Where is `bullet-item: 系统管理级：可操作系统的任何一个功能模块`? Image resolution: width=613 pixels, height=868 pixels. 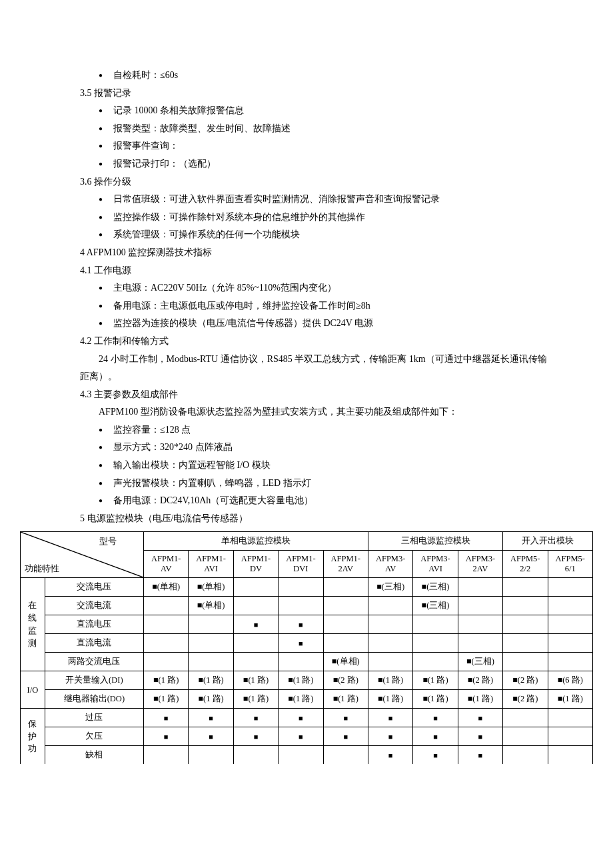 bullet-item: 系统管理级：可操作系统的任何一个功能模块 is located at coordinates (316, 235).